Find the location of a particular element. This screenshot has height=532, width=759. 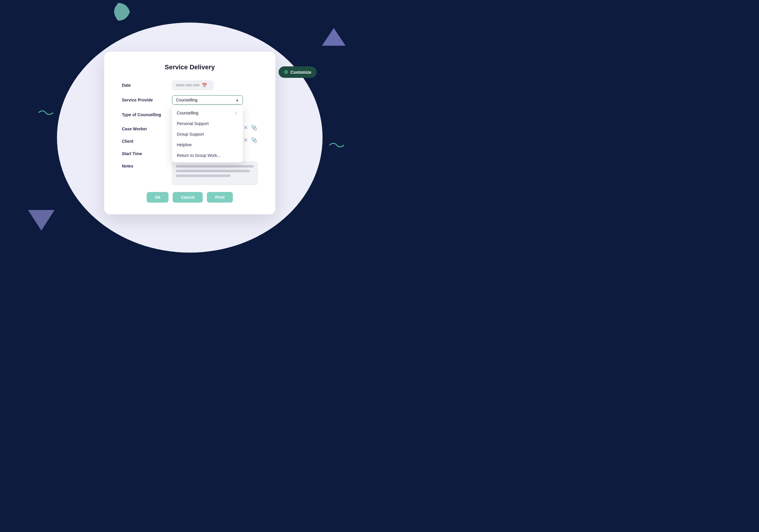

deco-purple-bottom-left is located at coordinates (41, 220).